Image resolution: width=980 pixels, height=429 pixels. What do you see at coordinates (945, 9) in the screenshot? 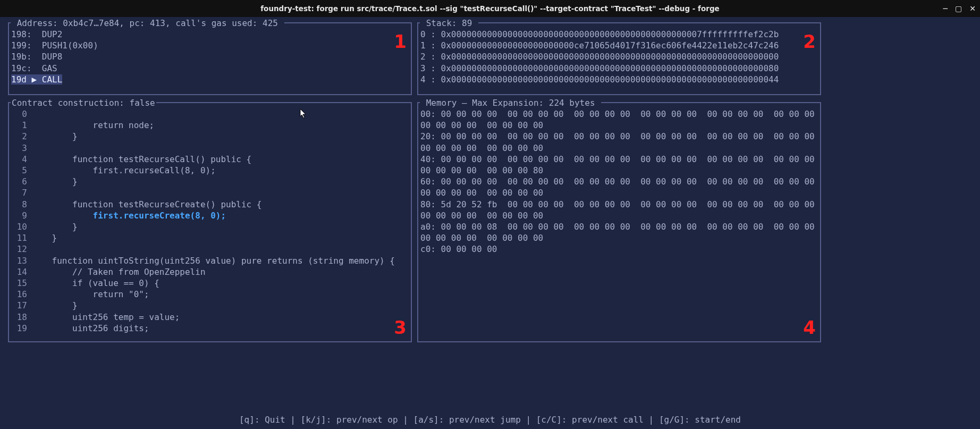
I see `minimize-icon: ─` at bounding box center [945, 9].